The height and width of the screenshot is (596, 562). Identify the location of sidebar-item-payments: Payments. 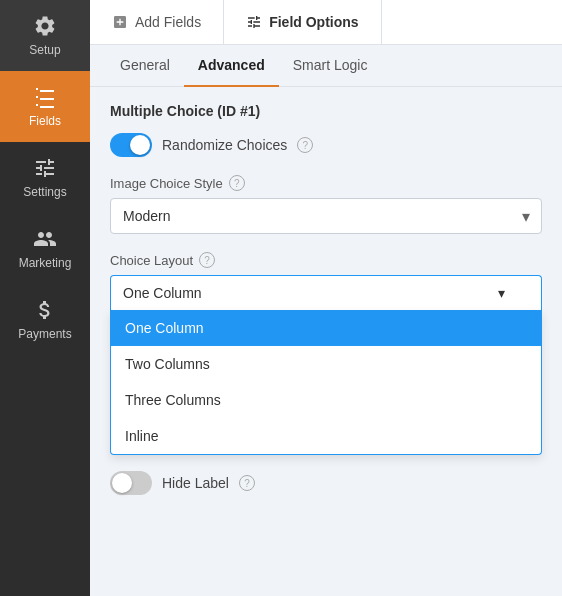
(45, 320).